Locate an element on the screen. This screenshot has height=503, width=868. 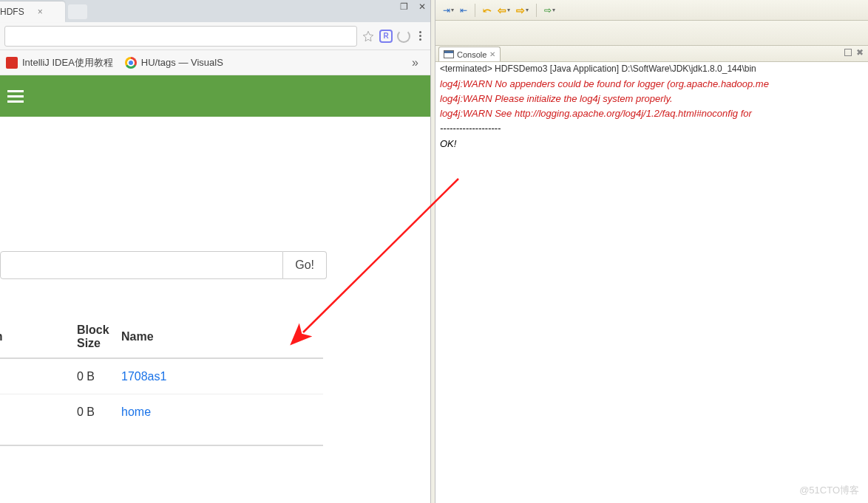
bookmarks-overflow-icon: » is located at coordinates (418, 63).